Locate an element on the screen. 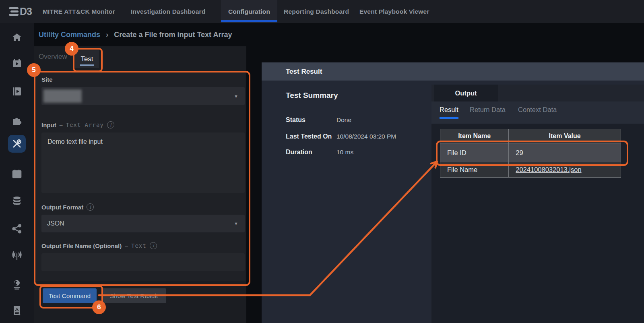 Image resolution: width=644 pixels, height=323 pixels. nav-item-mitre-attack-monitor: MITRE ATT&CK Monitor is located at coordinates (79, 11).